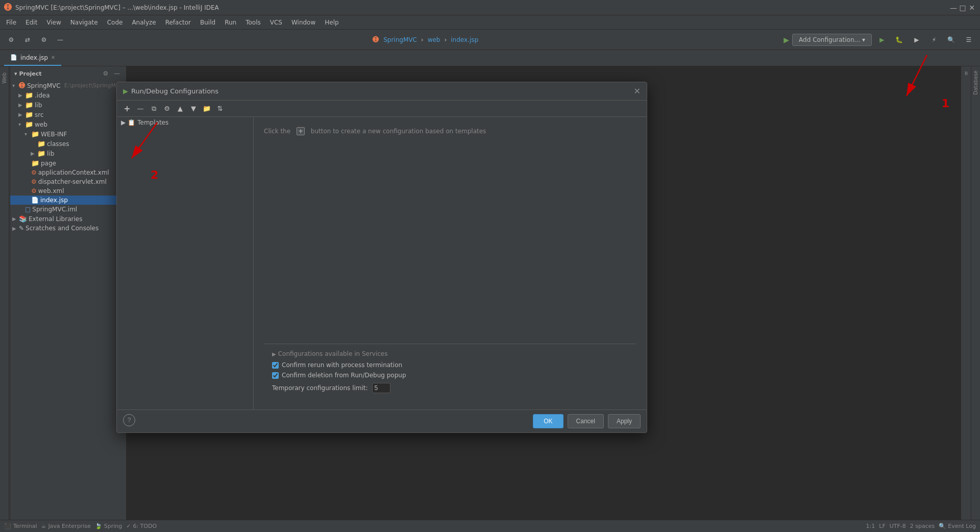  Describe the element at coordinates (332, 22) in the screenshot. I see `menu-help: Help` at that location.